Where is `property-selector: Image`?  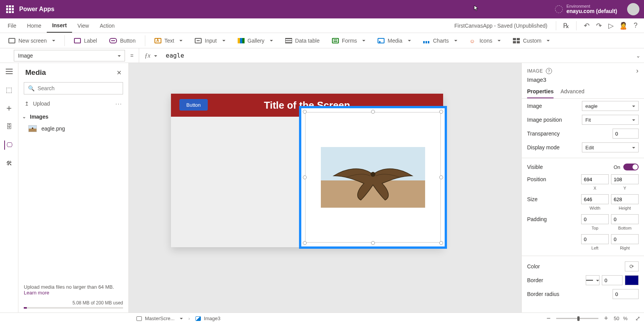 property-selector: Image is located at coordinates (69, 56).